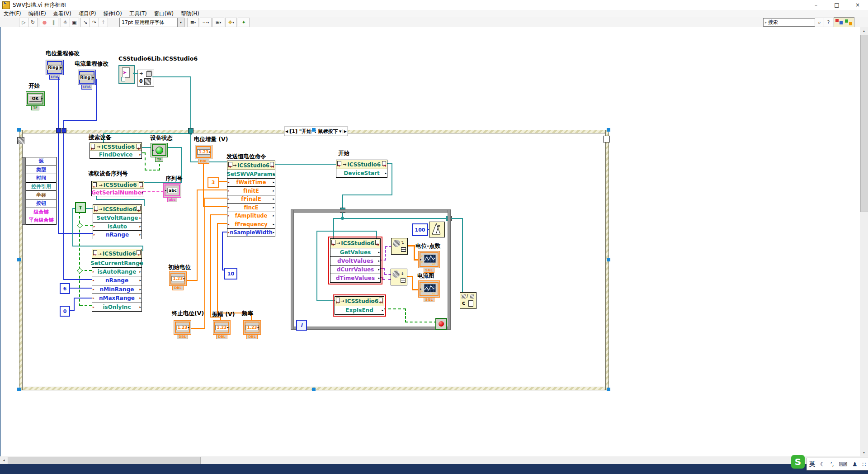 This screenshot has width=868, height=474. What do you see at coordinates (864, 31) in the screenshot?
I see `scroll-up-icon: ▴` at bounding box center [864, 31].